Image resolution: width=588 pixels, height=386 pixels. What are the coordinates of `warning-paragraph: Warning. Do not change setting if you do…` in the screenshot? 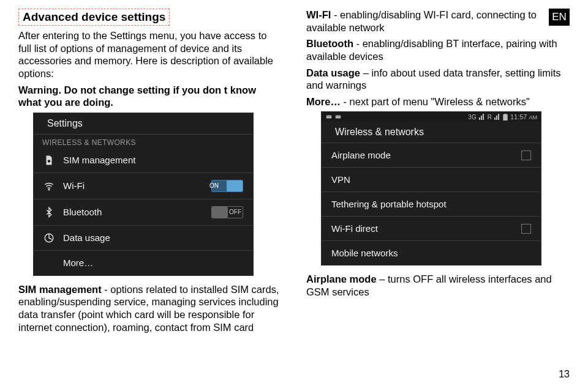 It's located at (150, 97).